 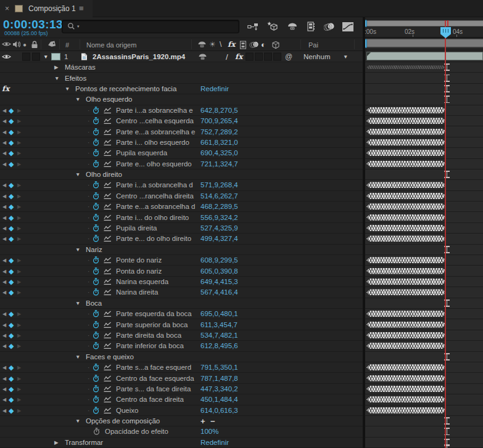 I want to click on property-row: ◀◆▶·Parte esquerda da boca695,0,480,1, so click(x=242, y=314).